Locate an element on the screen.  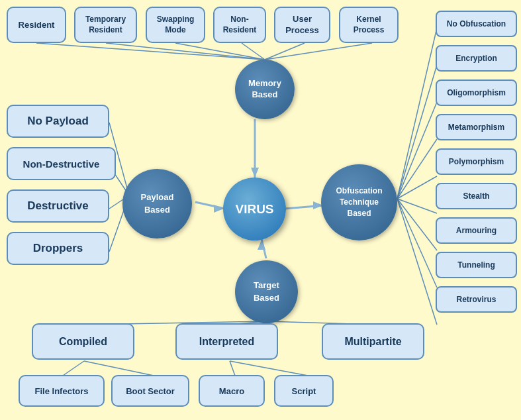
retrovirus-node: Retrovirus is located at coordinates (477, 299).